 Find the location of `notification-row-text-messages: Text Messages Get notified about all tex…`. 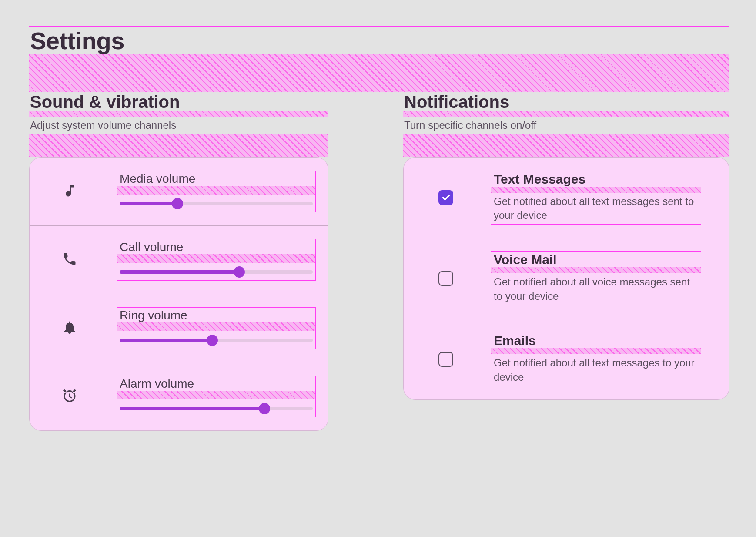

notification-row-text-messages: Text Messages Get notified about all tex… is located at coordinates (559, 198).